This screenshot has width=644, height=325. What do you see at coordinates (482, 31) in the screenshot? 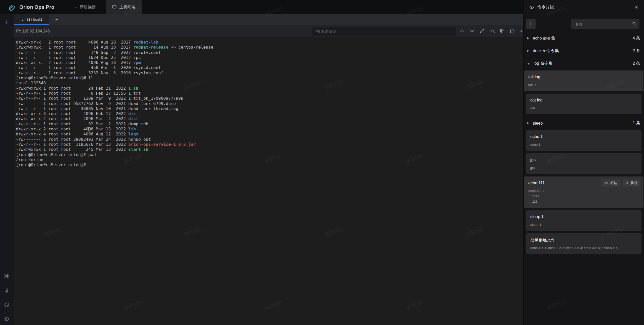
I see `maximize-icon` at bounding box center [482, 31].